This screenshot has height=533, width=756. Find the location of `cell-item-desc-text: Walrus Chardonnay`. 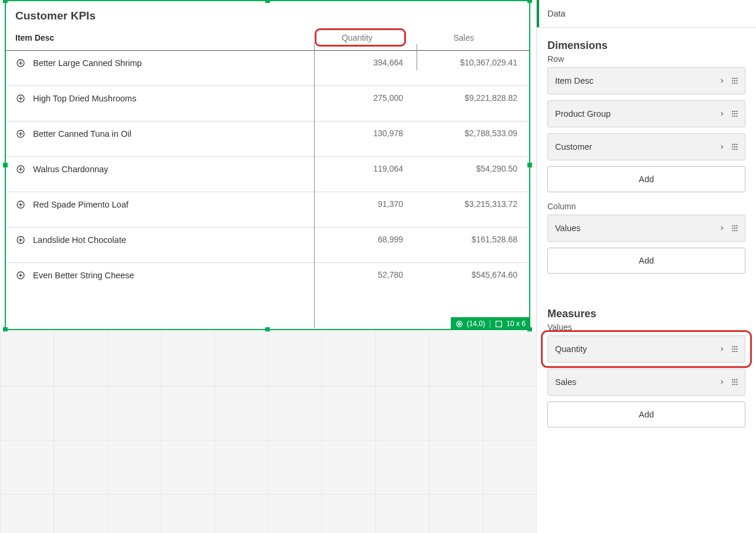

cell-item-desc-text: Walrus Chardonnay is located at coordinates (71, 169).